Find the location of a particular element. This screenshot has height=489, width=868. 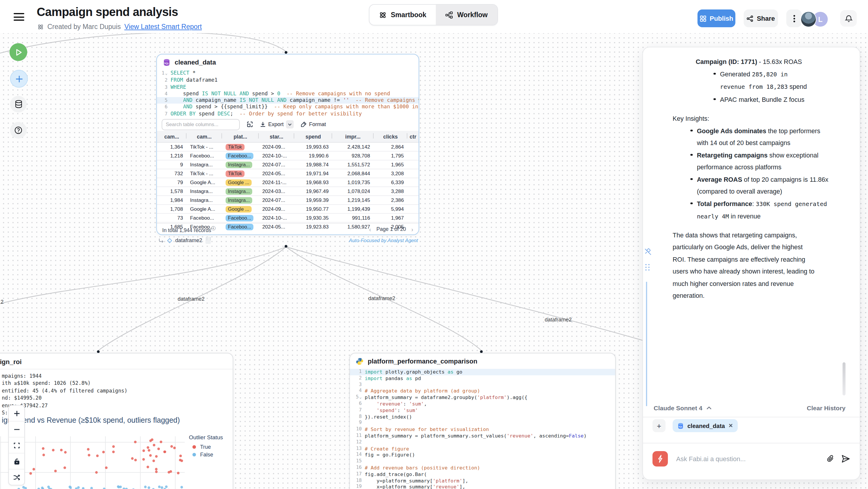

table-row: 73Faceboo...Faceboo...2024-10-...19,930.… is located at coordinates (288, 218).